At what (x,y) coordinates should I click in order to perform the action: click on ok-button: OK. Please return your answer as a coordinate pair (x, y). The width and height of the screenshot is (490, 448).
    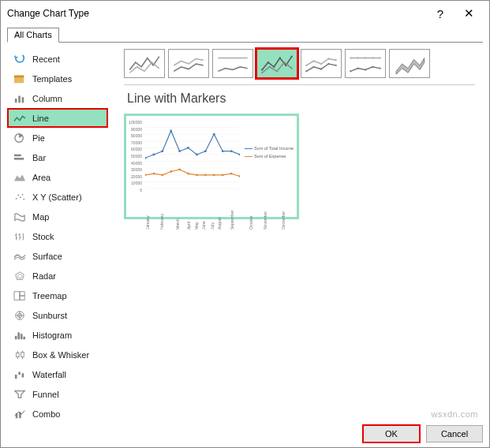
    Looking at the image, I should click on (391, 434).